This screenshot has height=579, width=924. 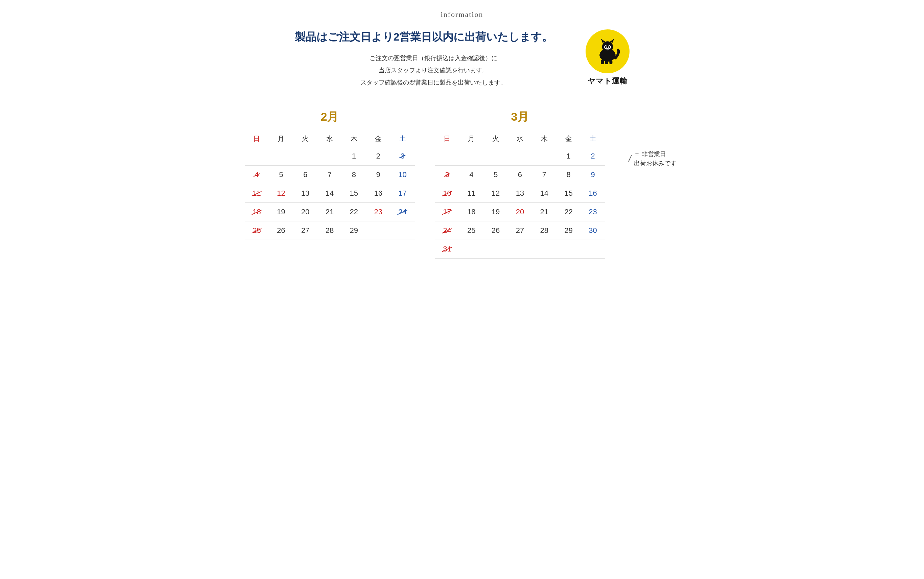 What do you see at coordinates (330, 117) in the screenshot?
I see `feb-title: 2月` at bounding box center [330, 117].